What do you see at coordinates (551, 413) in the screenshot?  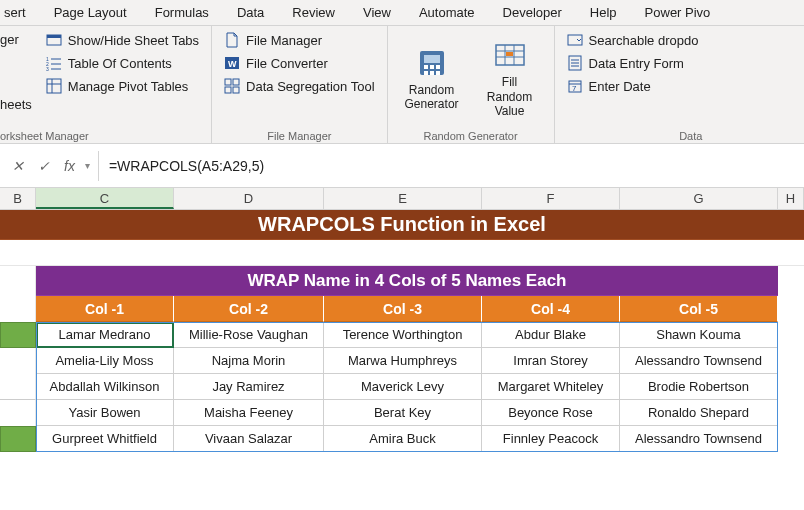 I see `cell: Beyonce Rose` at bounding box center [551, 413].